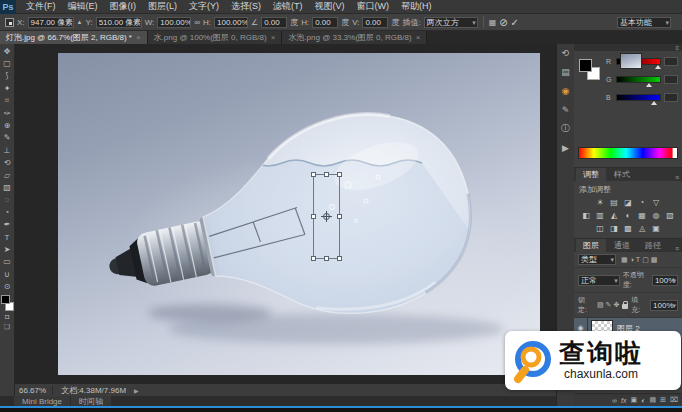 This screenshot has height=412, width=682. I want to click on hskew-input: 0.00, so click(325, 22).